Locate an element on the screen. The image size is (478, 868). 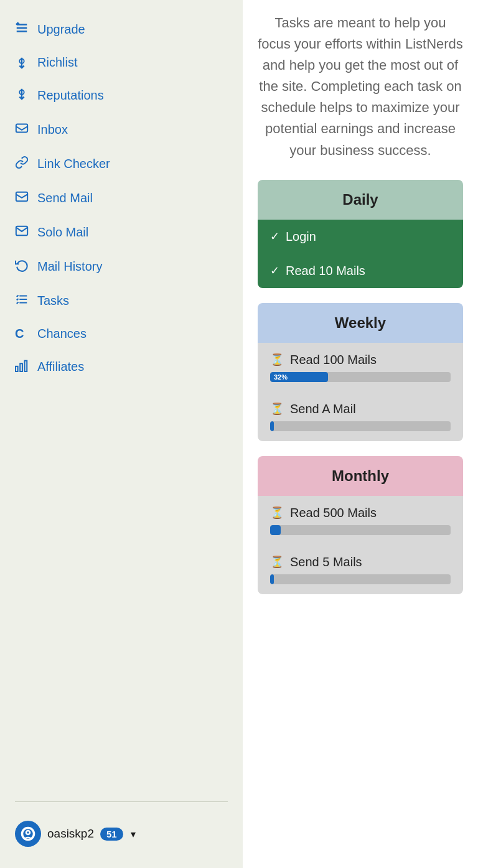
avatar is located at coordinates (28, 834).